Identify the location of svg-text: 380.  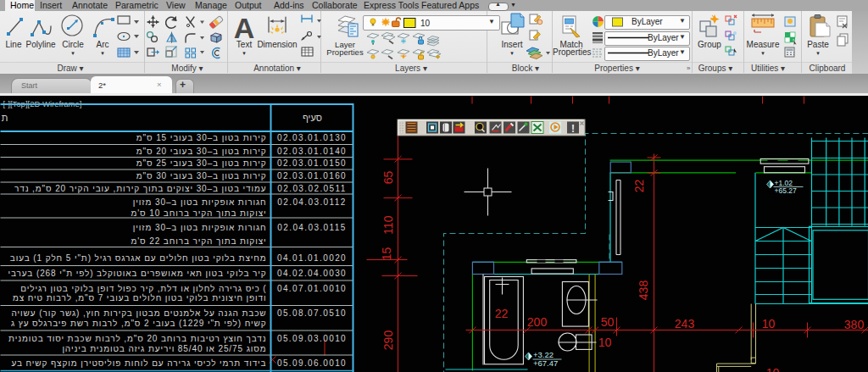
(854, 325).